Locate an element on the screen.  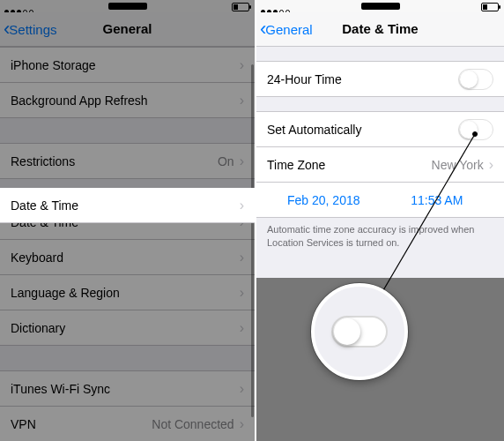
switch-set-automatically is located at coordinates (476, 130).